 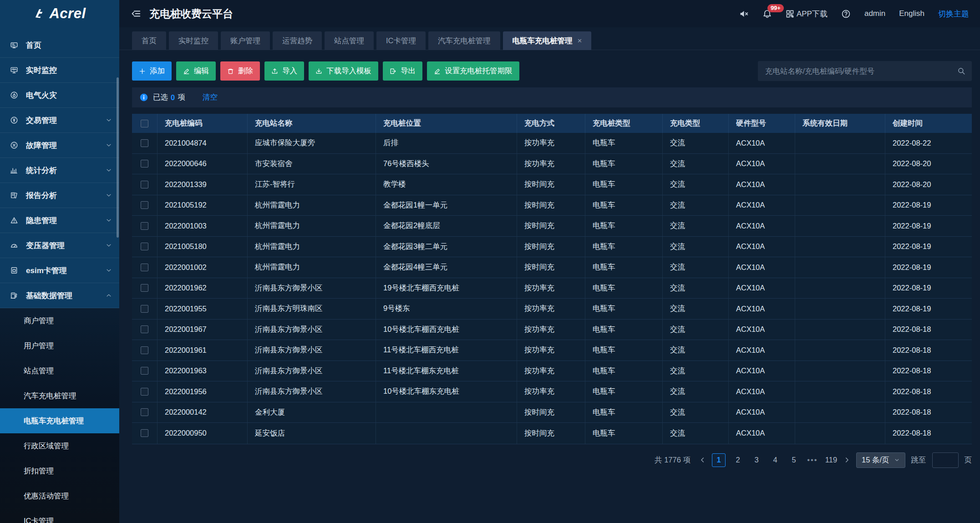 I want to click on table-cell: 教学楼, so click(x=447, y=185).